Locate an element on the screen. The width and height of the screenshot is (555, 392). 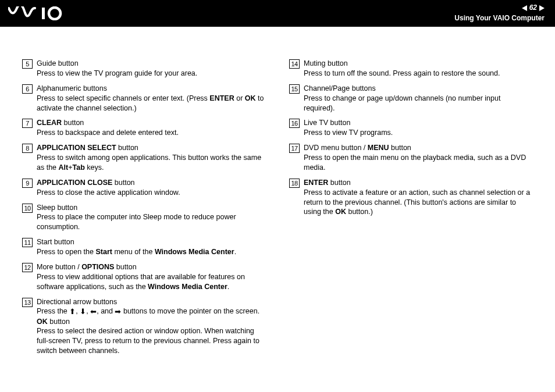
item-text: Live TV buttonPress to view TV programs. is located at coordinates (418, 128).